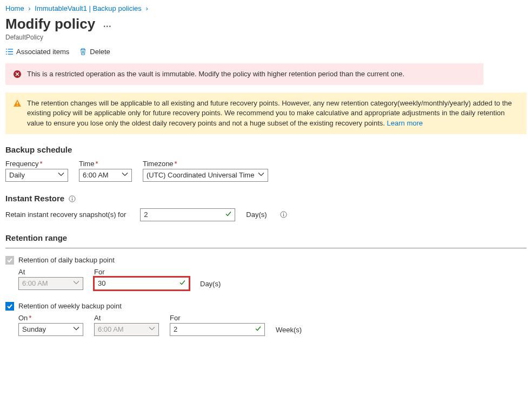 This screenshot has width=532, height=395. What do you see at coordinates (51, 272) in the screenshot?
I see `daily-at-label: At` at bounding box center [51, 272].